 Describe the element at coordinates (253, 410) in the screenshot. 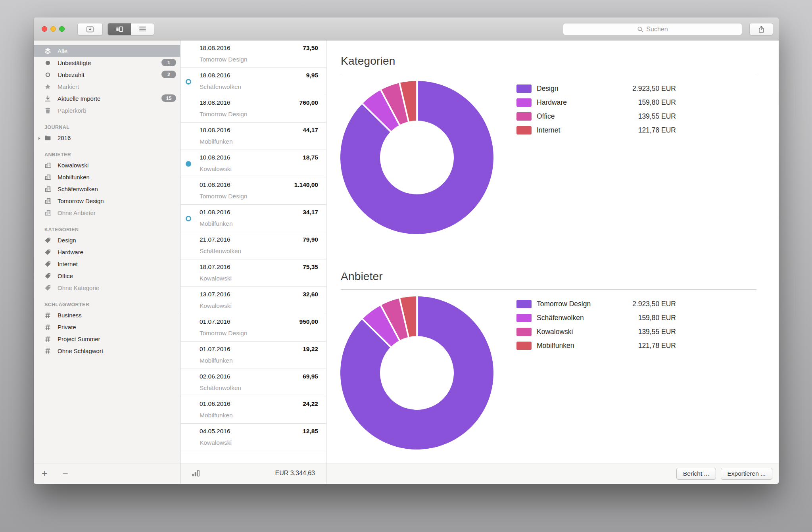

I see `transaction-row: 01.06.201624,22Mobilfunken` at that location.